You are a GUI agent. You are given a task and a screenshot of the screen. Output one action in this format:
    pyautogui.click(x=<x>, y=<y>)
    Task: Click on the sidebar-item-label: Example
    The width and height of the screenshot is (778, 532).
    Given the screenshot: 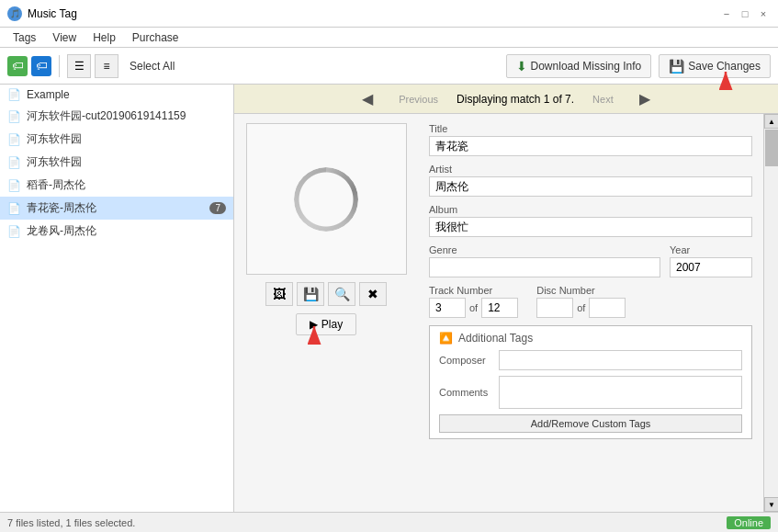 What is the action you would take?
    pyautogui.click(x=48, y=95)
    